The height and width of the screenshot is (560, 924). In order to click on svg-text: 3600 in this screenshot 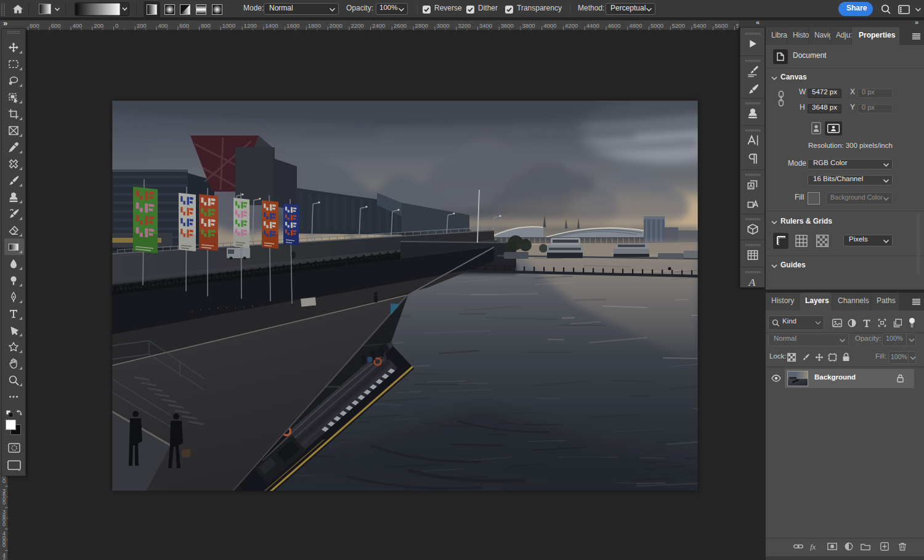, I will do `click(508, 26)`.